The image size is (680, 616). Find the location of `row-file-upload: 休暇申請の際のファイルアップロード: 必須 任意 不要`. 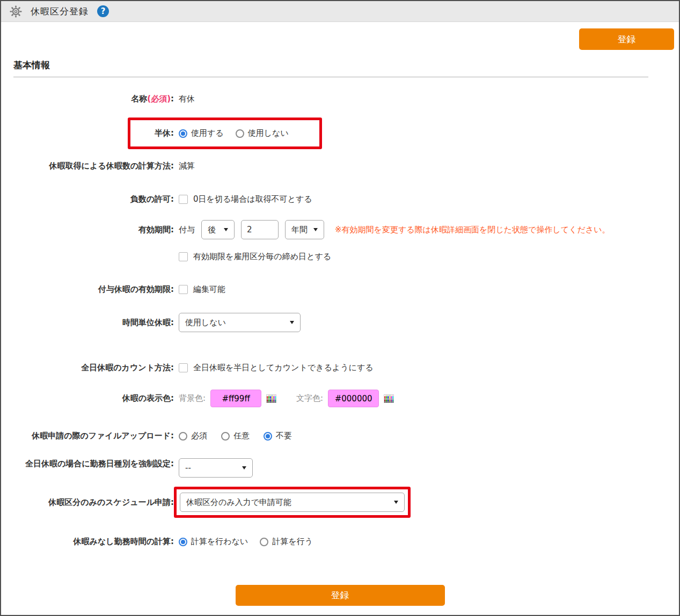

row-file-upload: 休暇申請の際のファイルアップロード: 必須 任意 不要 is located at coordinates (340, 436).